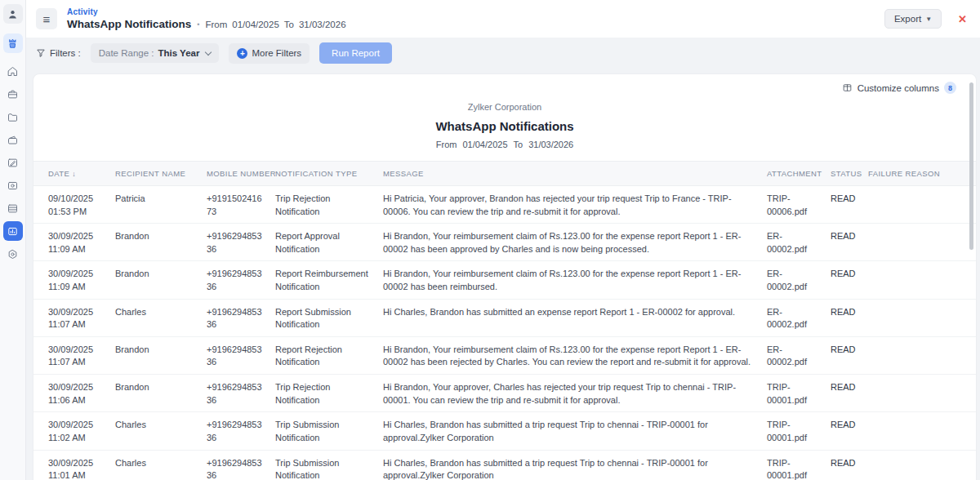  What do you see at coordinates (155, 53) in the screenshot?
I see `date-range-filter: Date Range : This Year` at bounding box center [155, 53].